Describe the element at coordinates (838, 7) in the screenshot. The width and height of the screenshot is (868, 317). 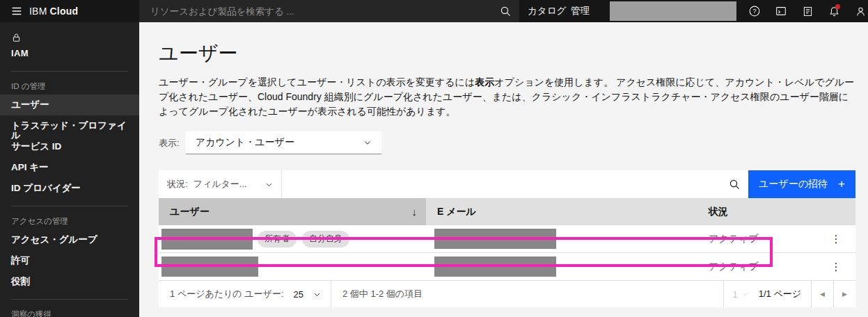
I see `notification-dot` at that location.